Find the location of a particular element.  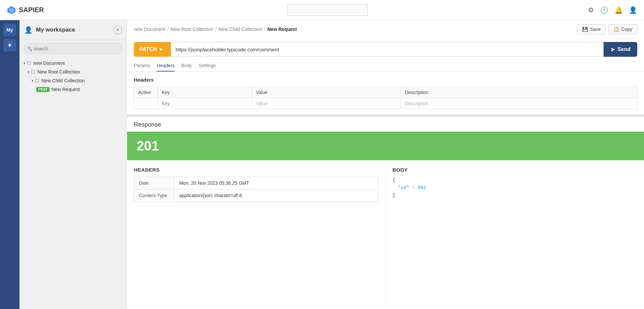

response-body-title: BODY is located at coordinates (515, 170).